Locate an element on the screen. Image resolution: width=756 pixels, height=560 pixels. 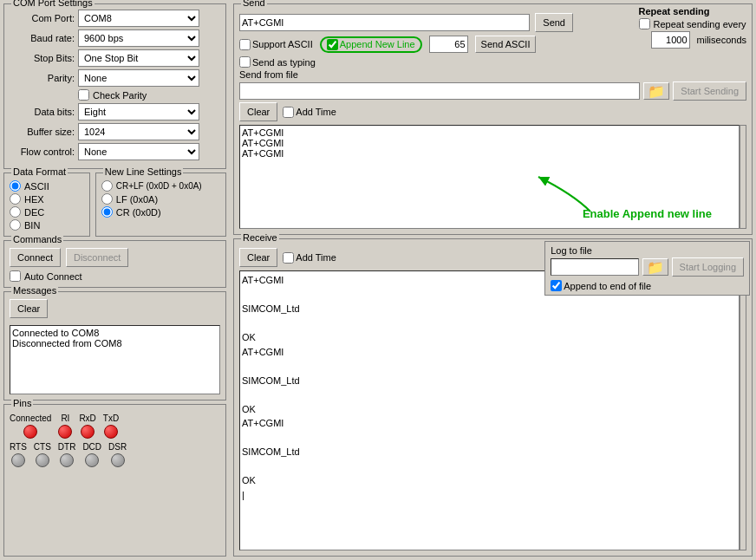
recv-line-9: OK is located at coordinates (489, 409).